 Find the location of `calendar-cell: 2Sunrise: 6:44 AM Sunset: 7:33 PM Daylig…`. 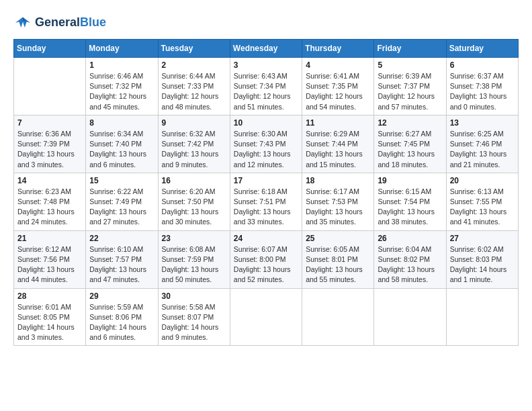

calendar-cell: 2Sunrise: 6:44 AM Sunset: 7:33 PM Daylig… is located at coordinates (193, 87).